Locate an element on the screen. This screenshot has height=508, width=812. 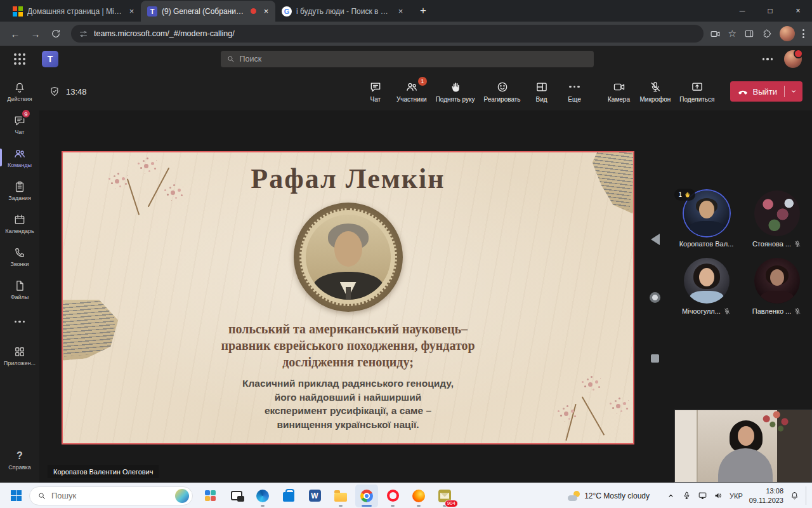
forward-icon: → is located at coordinates (36, 34).